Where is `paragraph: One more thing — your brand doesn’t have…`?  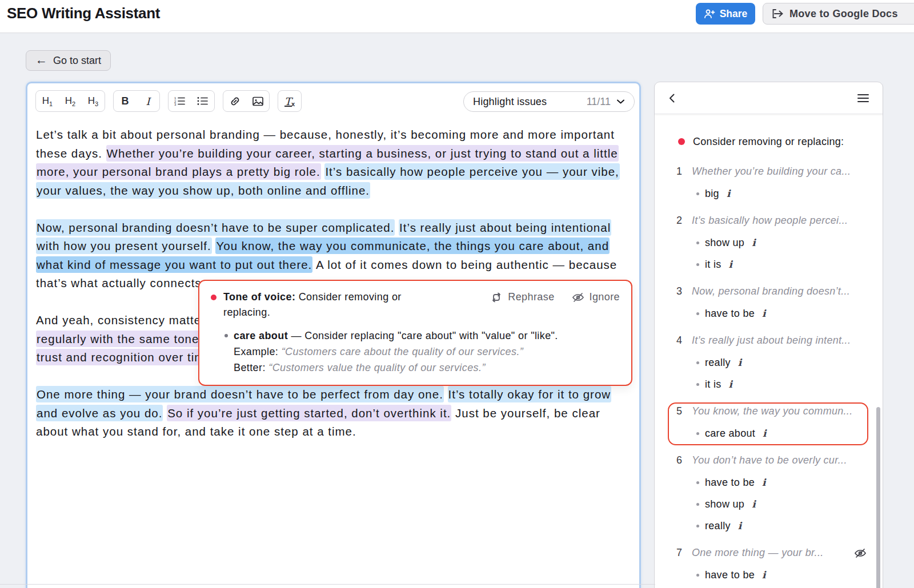 paragraph: One more thing — your brand doesn’t have… is located at coordinates (334, 413).